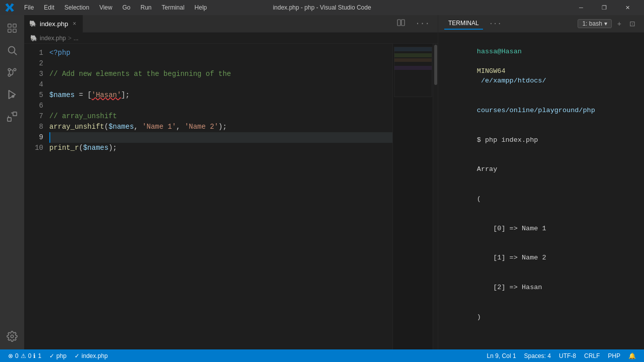 This screenshot has width=644, height=362. What do you see at coordinates (322, 356) in the screenshot?
I see `status-bar: ⊗ 0 ⚠ 0 ℹ 1 ✓ php ✓ index.php Ln 9, Col …` at bounding box center [322, 356].